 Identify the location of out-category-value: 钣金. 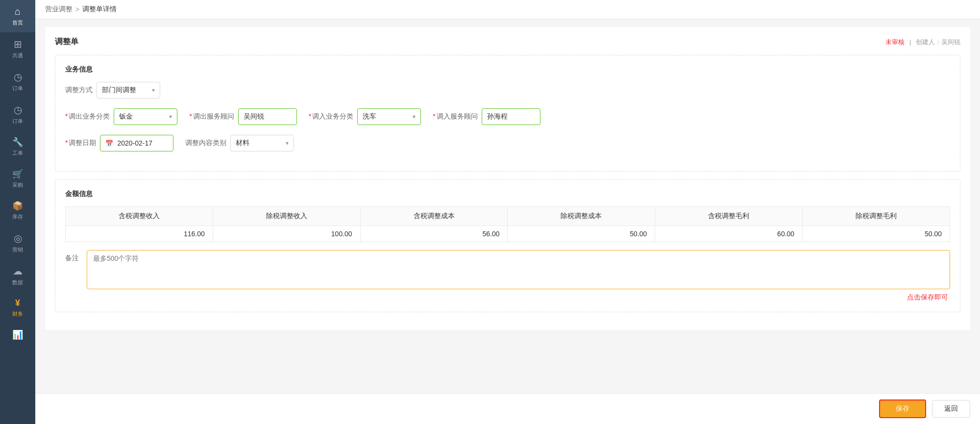
(126, 117).